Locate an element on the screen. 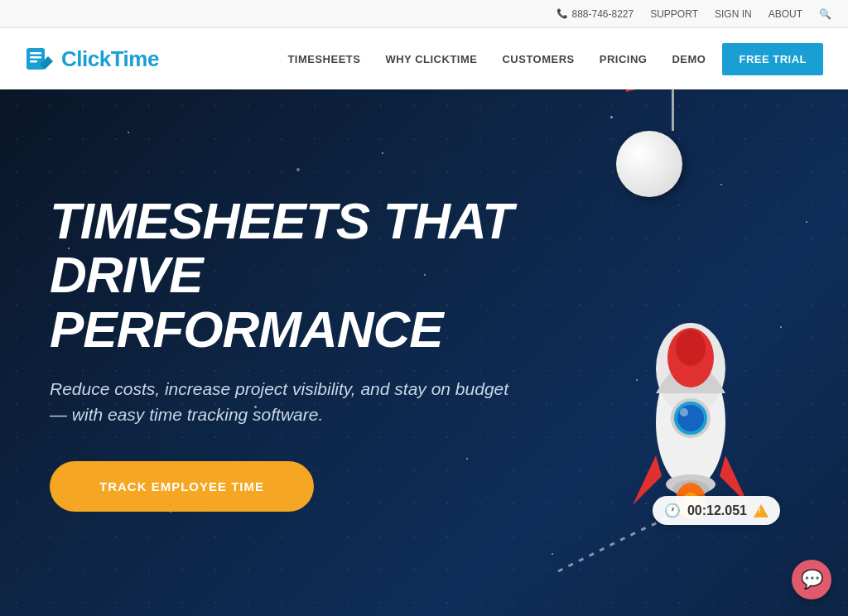  logo-text: ClickTime is located at coordinates (110, 60).